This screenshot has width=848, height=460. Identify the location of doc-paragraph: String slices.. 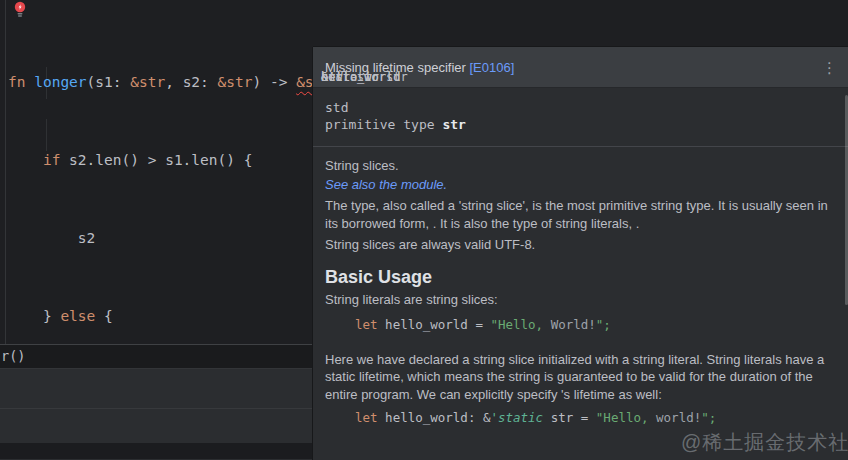
(580, 166).